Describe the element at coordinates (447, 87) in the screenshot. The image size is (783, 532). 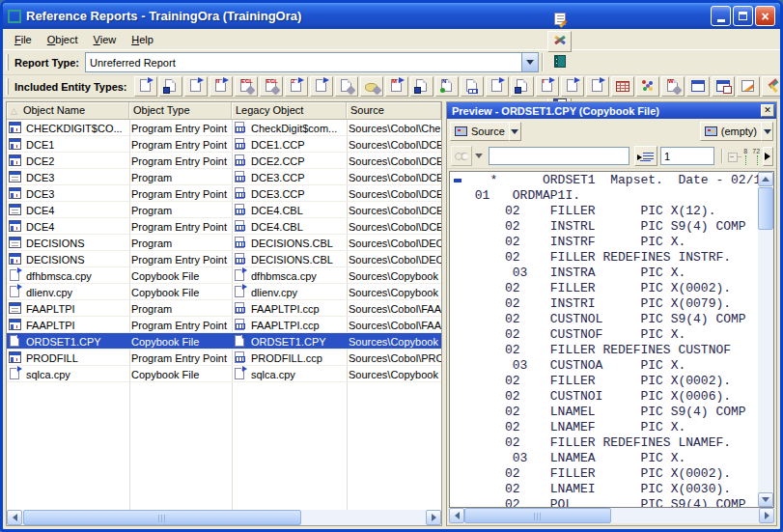
I see `entity-type-13-button: N` at that location.